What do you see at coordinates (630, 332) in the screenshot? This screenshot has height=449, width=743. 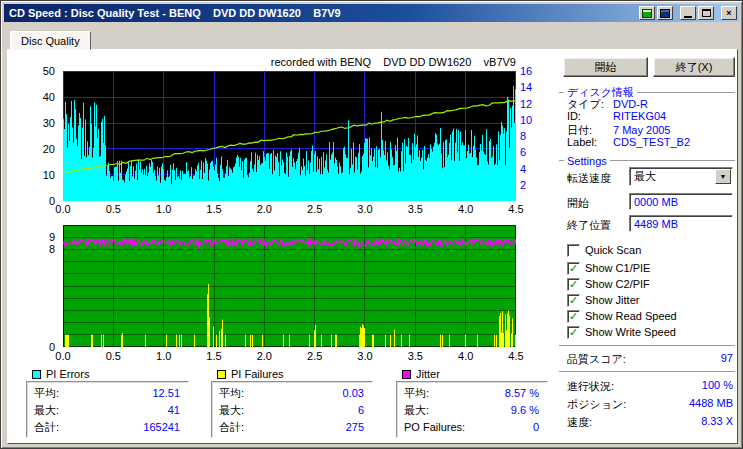 I see `checkbox-label: Show Write Speed` at bounding box center [630, 332].